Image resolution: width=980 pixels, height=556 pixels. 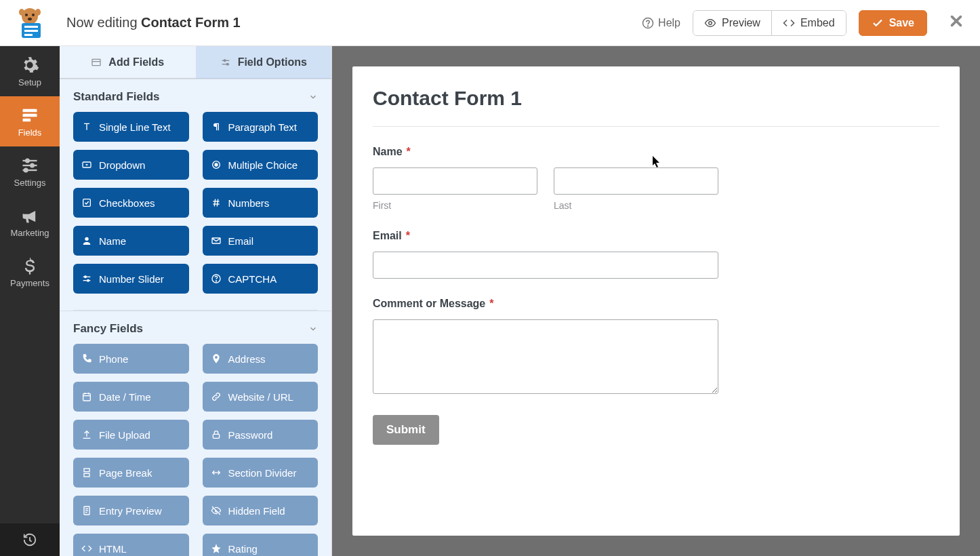 What do you see at coordinates (260, 359) in the screenshot?
I see `field-address: Address` at bounding box center [260, 359].